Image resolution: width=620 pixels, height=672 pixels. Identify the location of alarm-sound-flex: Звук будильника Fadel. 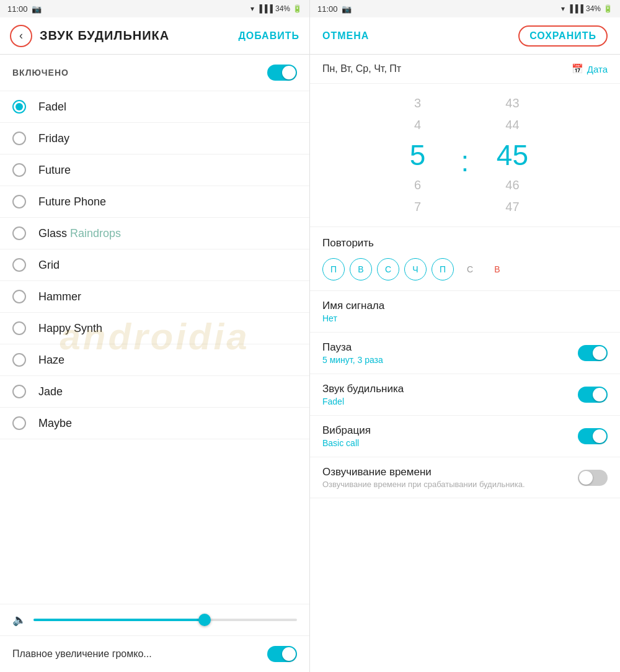
(465, 395).